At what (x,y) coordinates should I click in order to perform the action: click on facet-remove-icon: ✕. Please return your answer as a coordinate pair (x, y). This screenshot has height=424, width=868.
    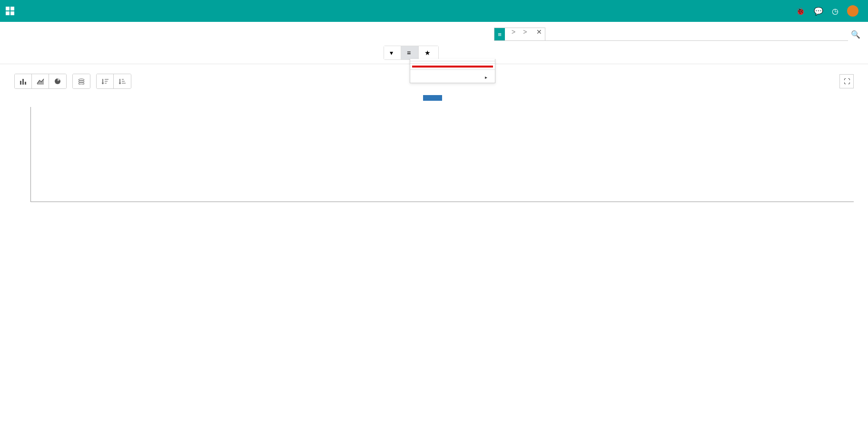
    Looking at the image, I should click on (539, 34).